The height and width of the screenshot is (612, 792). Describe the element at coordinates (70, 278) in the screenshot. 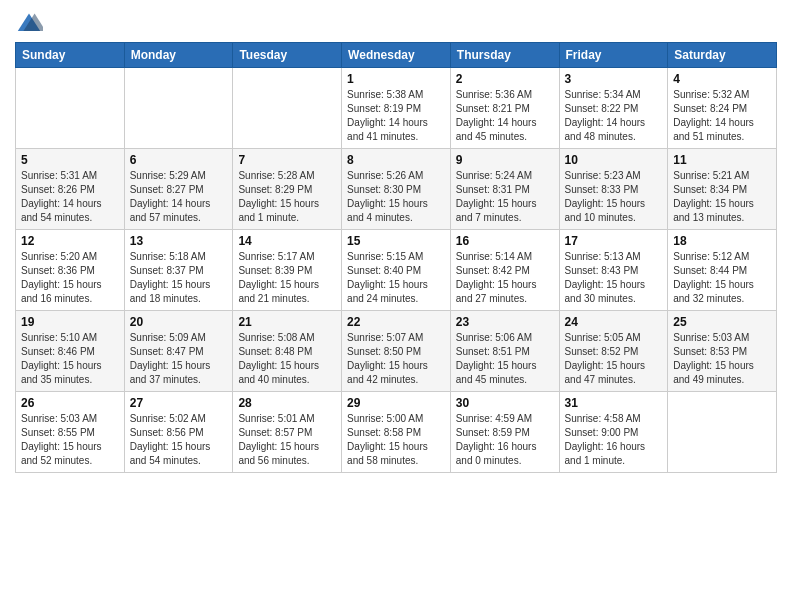

I see `day-info: Sunrise: 5:20 AMSunset: 8:36 PMDaylight:…` at that location.